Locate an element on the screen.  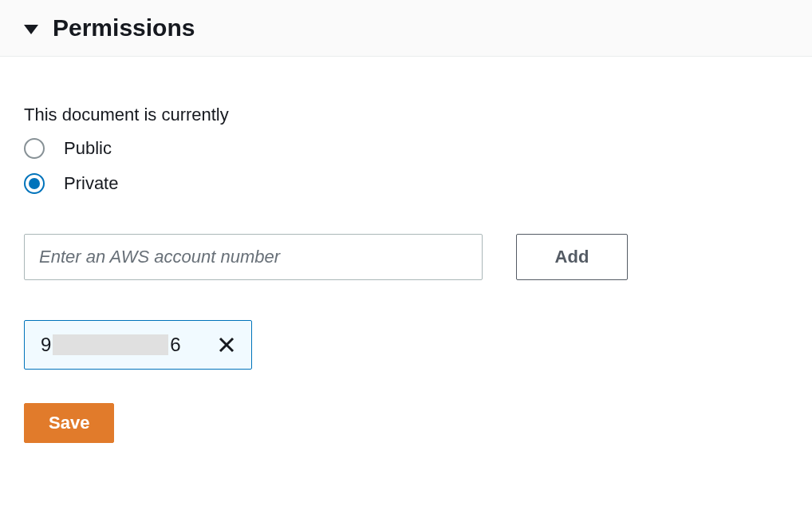
visibility-label: This document is currently is located at coordinates (406, 115).